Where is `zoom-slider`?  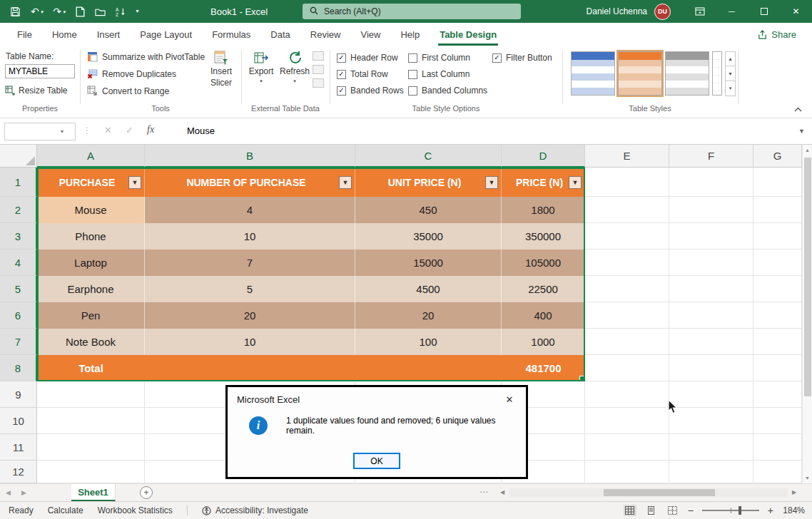
zoom-slider is located at coordinates (731, 510).